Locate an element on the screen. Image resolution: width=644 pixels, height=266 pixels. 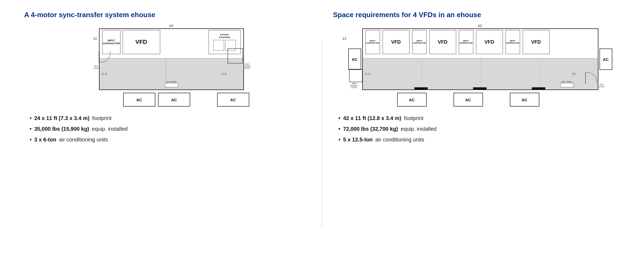
right-vfd-1: VFD is located at coordinates (396, 42).